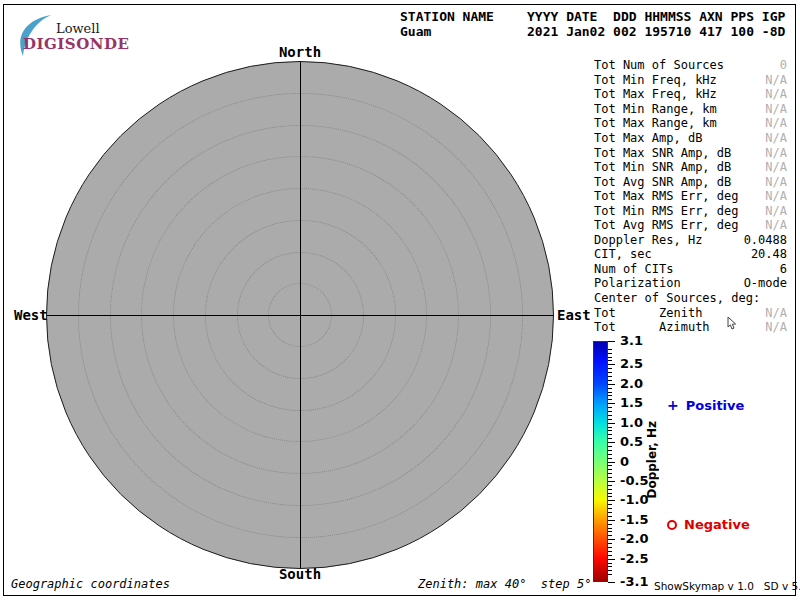  What do you see at coordinates (78, 28) in the screenshot?
I see `logo-lowell-text: Lowell` at bounding box center [78, 28].